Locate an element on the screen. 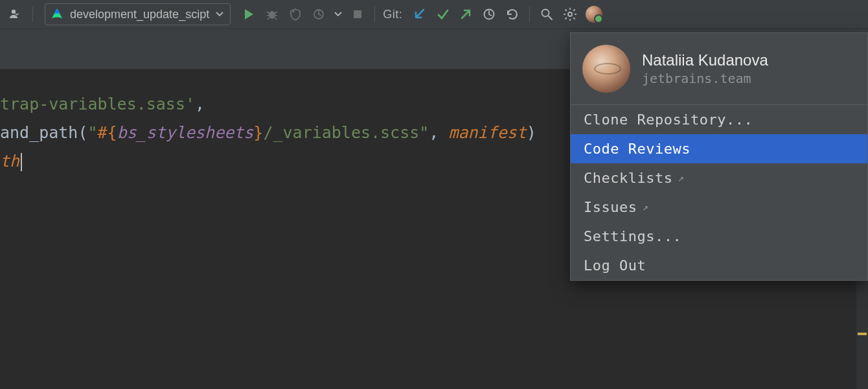 The image size is (868, 389). user-menu-item: Settings... is located at coordinates (719, 236).